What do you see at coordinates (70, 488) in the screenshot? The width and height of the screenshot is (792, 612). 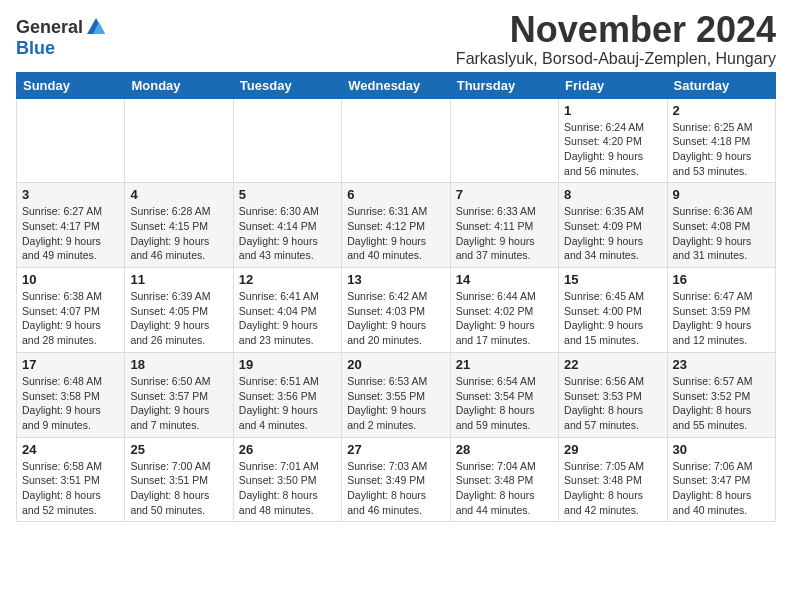 I see `day-info: Sunrise: 6:58 AM Sunset: 3:51 PM Dayligh…` at bounding box center [70, 488].